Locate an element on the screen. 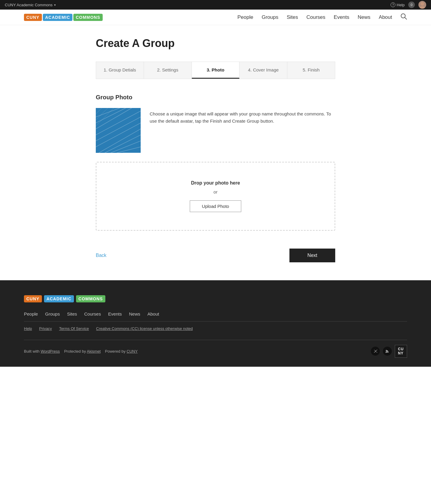  admin-site-label: CUNY Academic Commons is located at coordinates (29, 5).